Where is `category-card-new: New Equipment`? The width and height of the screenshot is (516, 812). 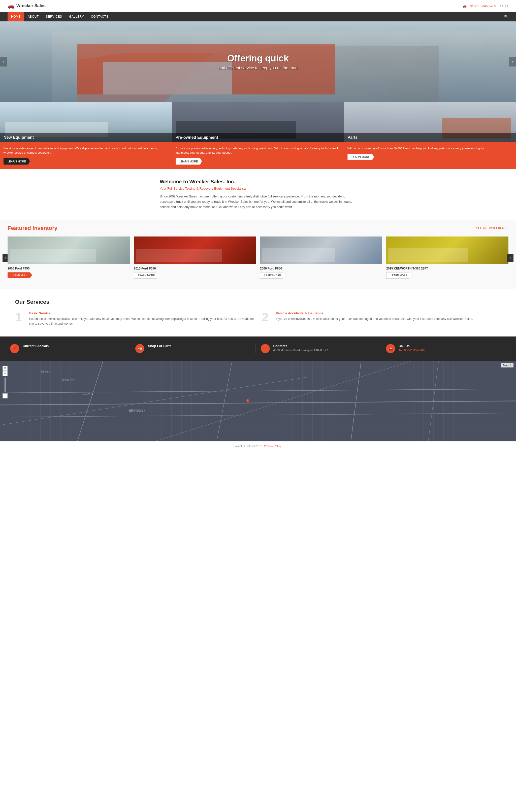 category-card-new: New Equipment is located at coordinates (86, 122).